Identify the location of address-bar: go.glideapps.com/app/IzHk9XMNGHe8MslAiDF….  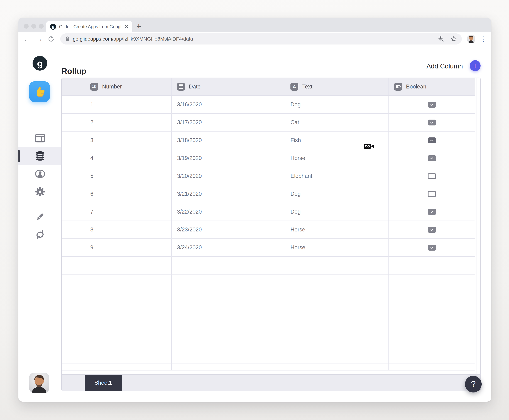
(261, 39).